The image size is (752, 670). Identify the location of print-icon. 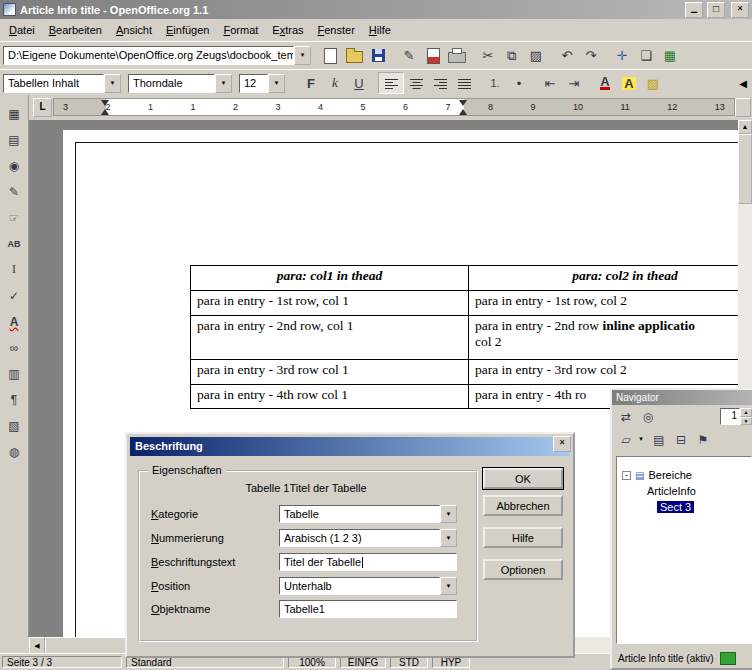
(457, 56).